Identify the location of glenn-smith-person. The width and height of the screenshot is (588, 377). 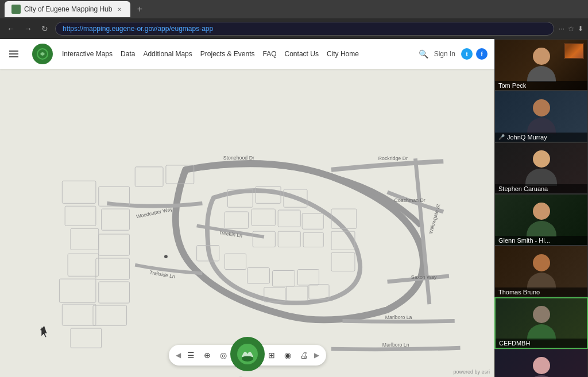
(541, 220).